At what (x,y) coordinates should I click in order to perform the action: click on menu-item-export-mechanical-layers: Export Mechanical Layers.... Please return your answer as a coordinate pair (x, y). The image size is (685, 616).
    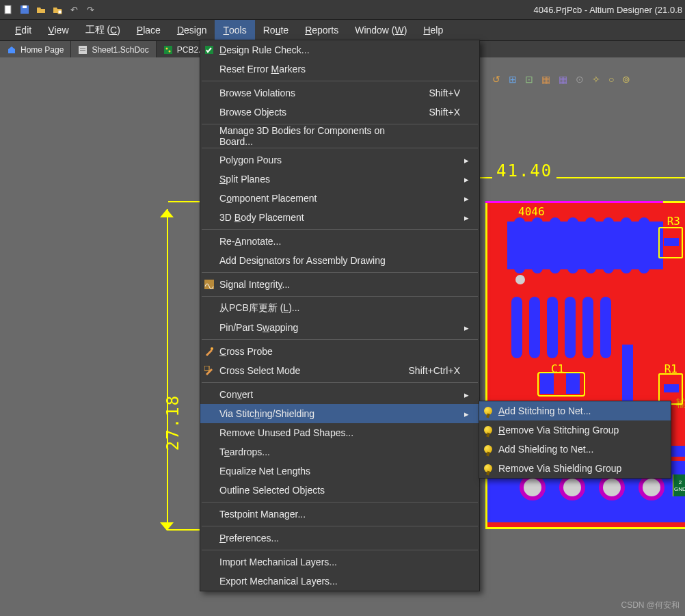
    Looking at the image, I should click on (340, 581).